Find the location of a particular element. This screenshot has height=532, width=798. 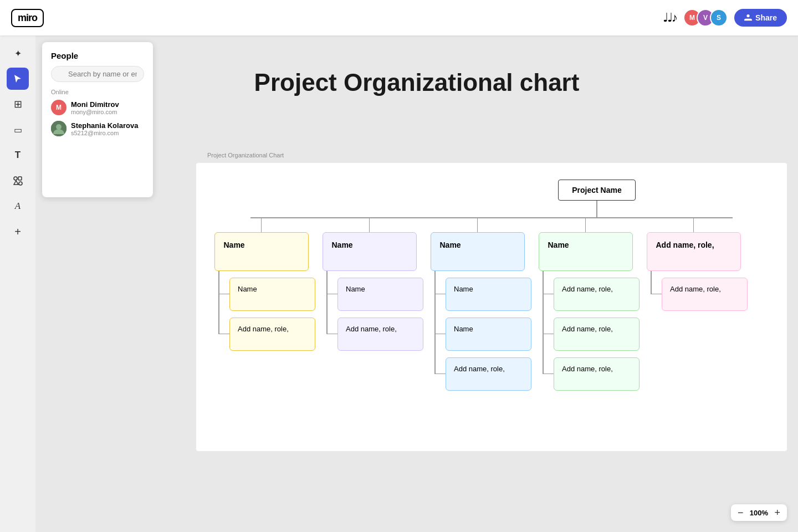

avatars: M V S is located at coordinates (705, 18).